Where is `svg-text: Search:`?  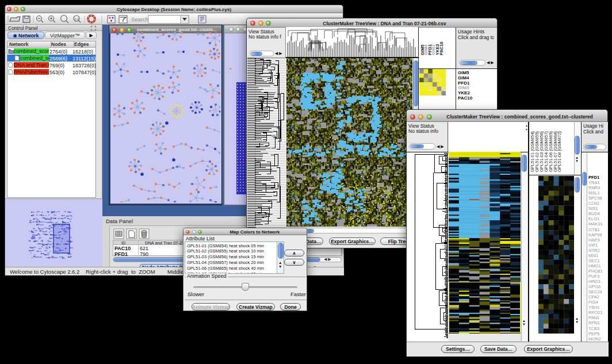 svg-text: Search: is located at coordinates (140, 20).